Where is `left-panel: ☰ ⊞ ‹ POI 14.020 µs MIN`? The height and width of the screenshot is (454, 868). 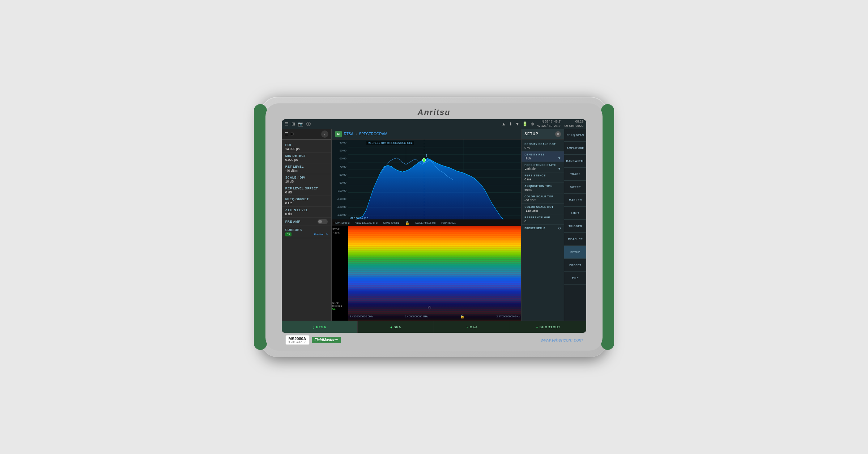 left-panel: ☰ ⊞ ‹ POI 14.020 µs MIN is located at coordinates (307, 225).